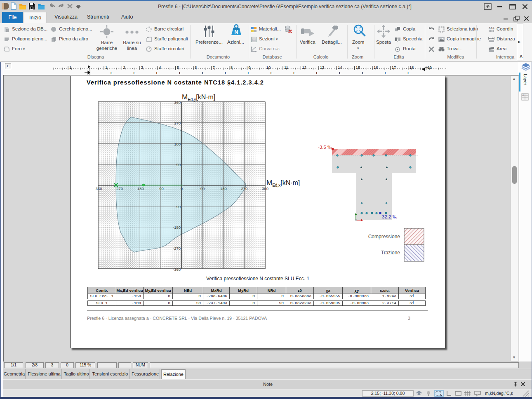 The width and height of the screenshot is (532, 399). Describe the element at coordinates (142, 68) in the screenshot. I see `svg-text: 3` at that location.